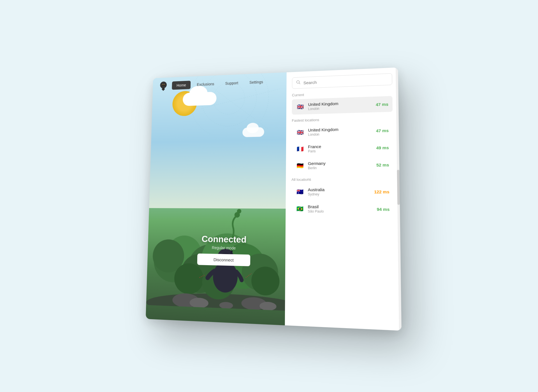 This screenshot has height=392, width=538. I want to click on all-country-0: Australia, so click(341, 190).